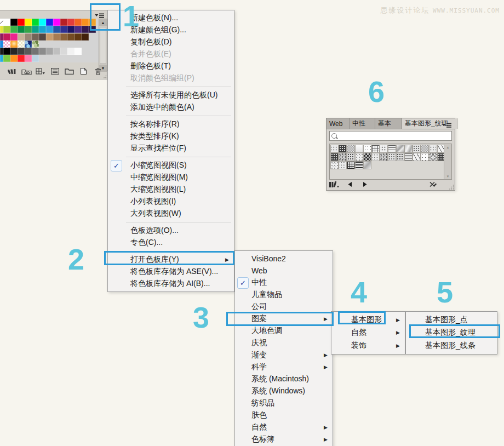 The width and height of the screenshot is (504, 446). What do you see at coordinates (334, 184) in the screenshot?
I see `library-menu-icon` at bounding box center [334, 184].